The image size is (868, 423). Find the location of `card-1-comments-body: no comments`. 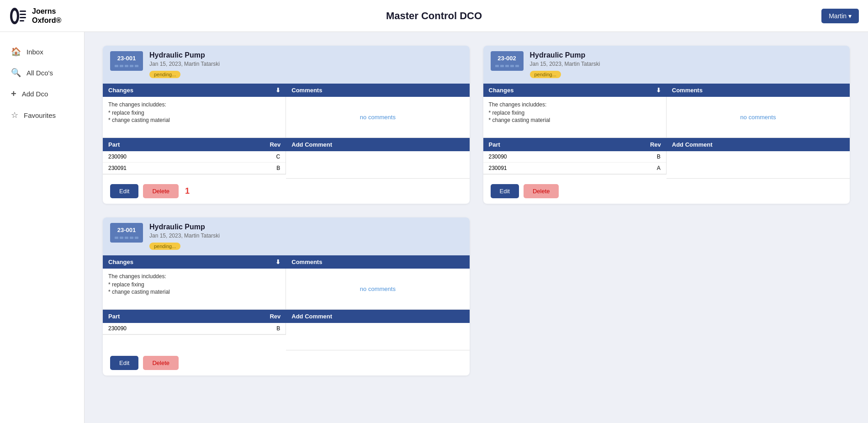

card-1-comments-body: no comments is located at coordinates (377, 117).